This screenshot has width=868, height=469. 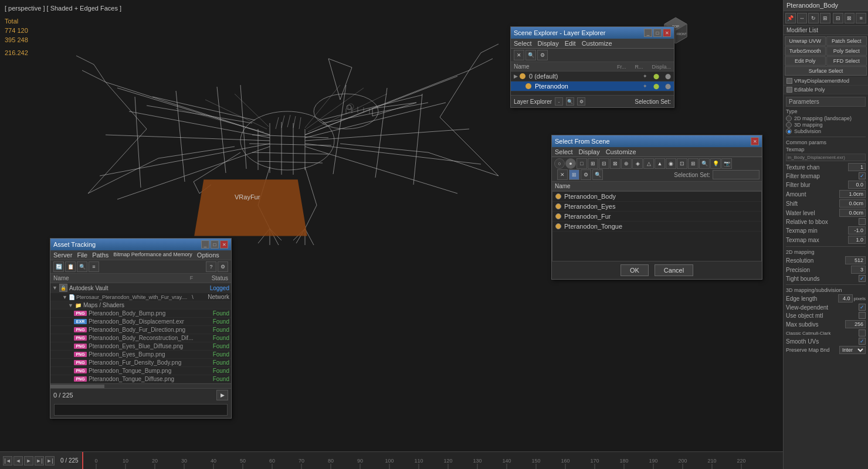 I want to click on scene-list: Pteranodon_Body Pteranodon_Eyes Pteranod…, so click(x=657, y=226).